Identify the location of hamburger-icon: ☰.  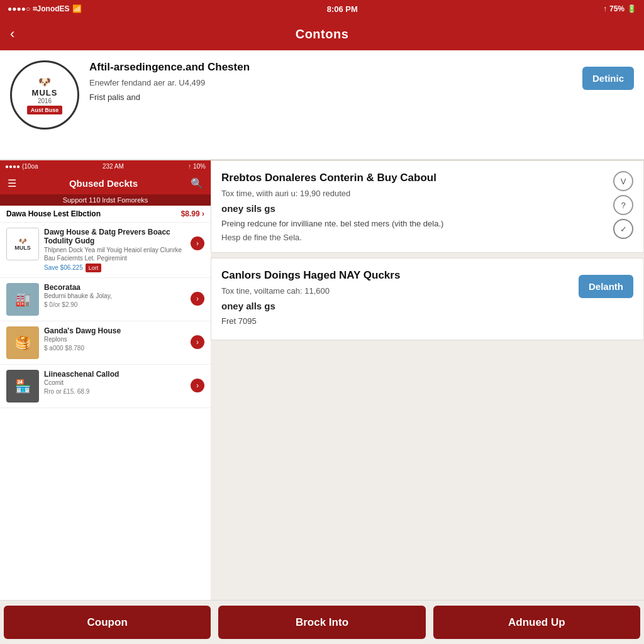
(12, 184).